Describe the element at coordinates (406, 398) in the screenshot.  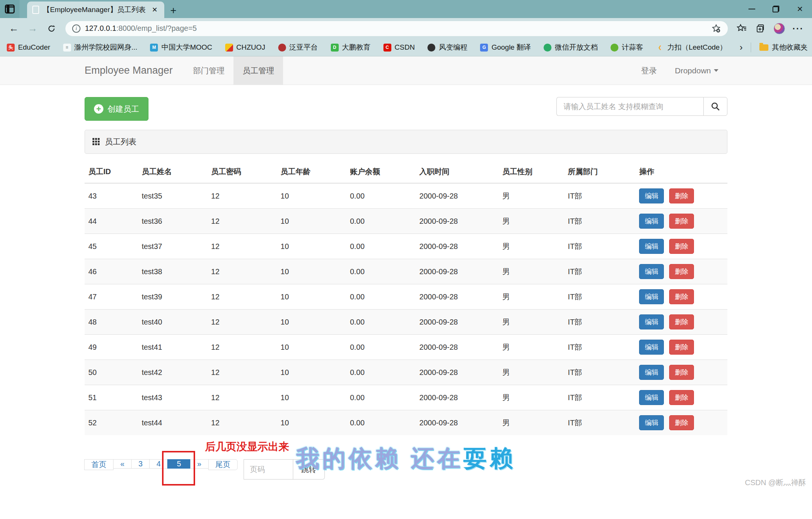
I see `table-row: 51 test43 12 10 0.00 2000-09-28 男 IT部 编辑…` at that location.